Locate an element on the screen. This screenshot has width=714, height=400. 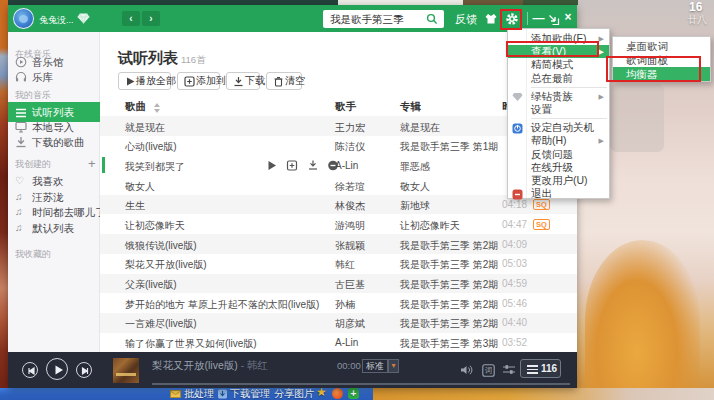
search-icon is located at coordinates (432, 19).